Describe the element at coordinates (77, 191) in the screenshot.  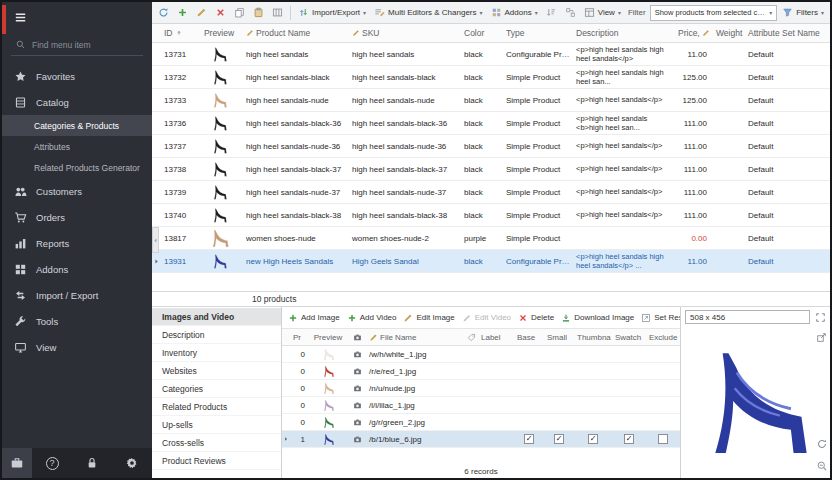
I see `sidebar-item-customers: Customers` at that location.